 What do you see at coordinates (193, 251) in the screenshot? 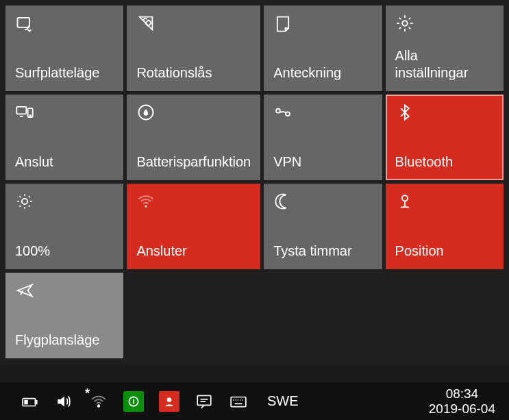
I see `tile-label: Ansluter` at bounding box center [193, 251].